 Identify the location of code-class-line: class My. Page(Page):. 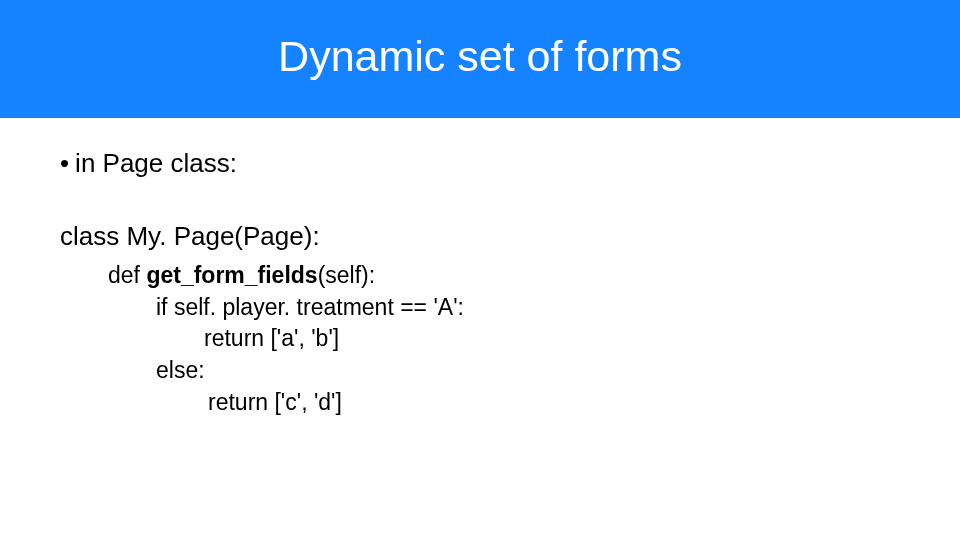
(480, 236).